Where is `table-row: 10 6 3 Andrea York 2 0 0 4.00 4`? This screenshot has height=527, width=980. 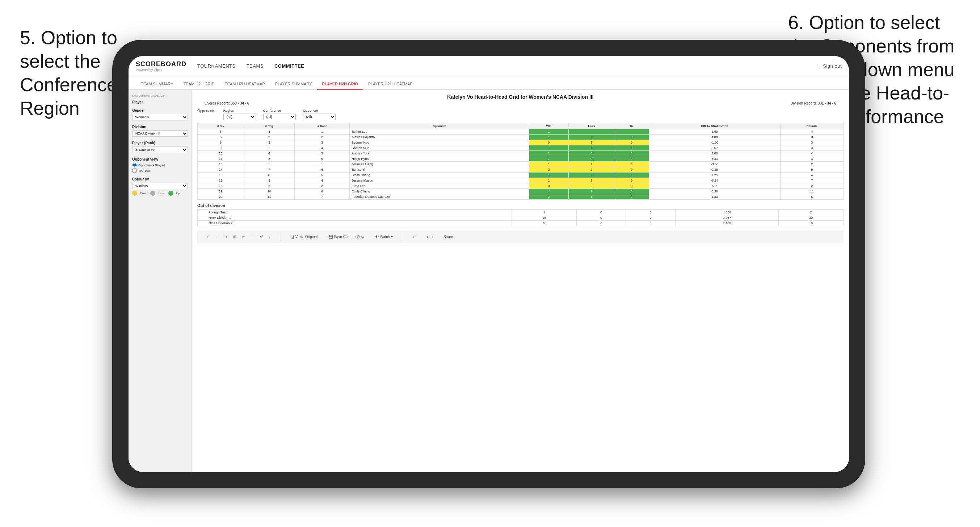
table-row: 10 6 3 Andrea York 2 0 0 4.00 4 is located at coordinates (520, 154).